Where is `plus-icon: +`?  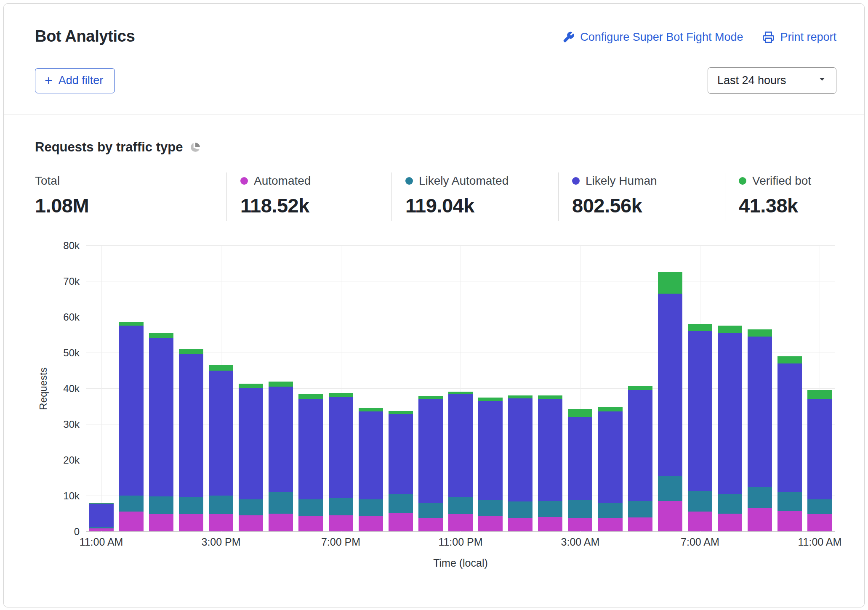
plus-icon: + is located at coordinates (49, 80).